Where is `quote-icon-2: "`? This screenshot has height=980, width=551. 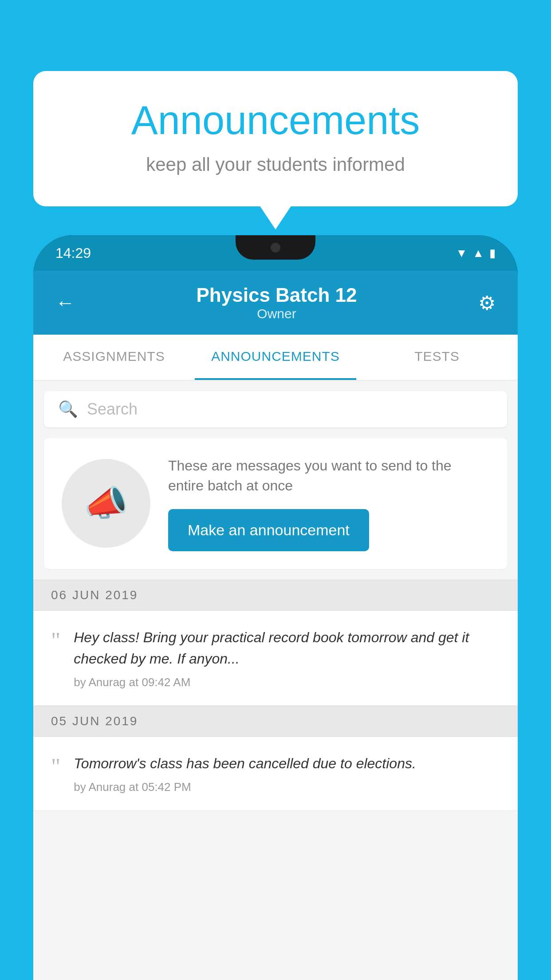 quote-icon-2: " is located at coordinates (56, 767).